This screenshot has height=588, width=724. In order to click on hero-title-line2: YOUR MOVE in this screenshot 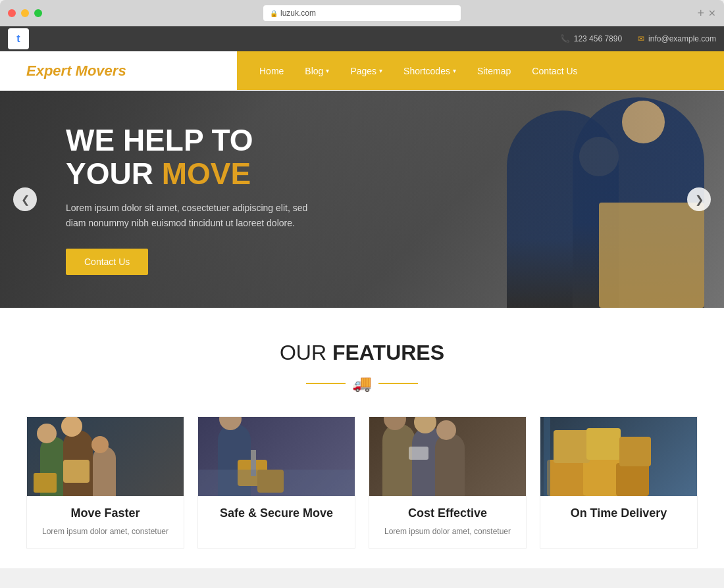, I will do `click(191, 174)`.